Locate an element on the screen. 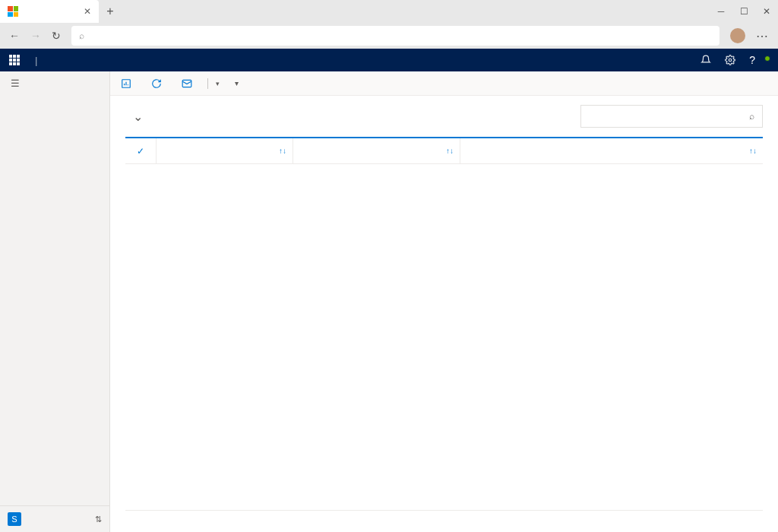  window-controls: ─ ☐ ✕ is located at coordinates (744, 11).